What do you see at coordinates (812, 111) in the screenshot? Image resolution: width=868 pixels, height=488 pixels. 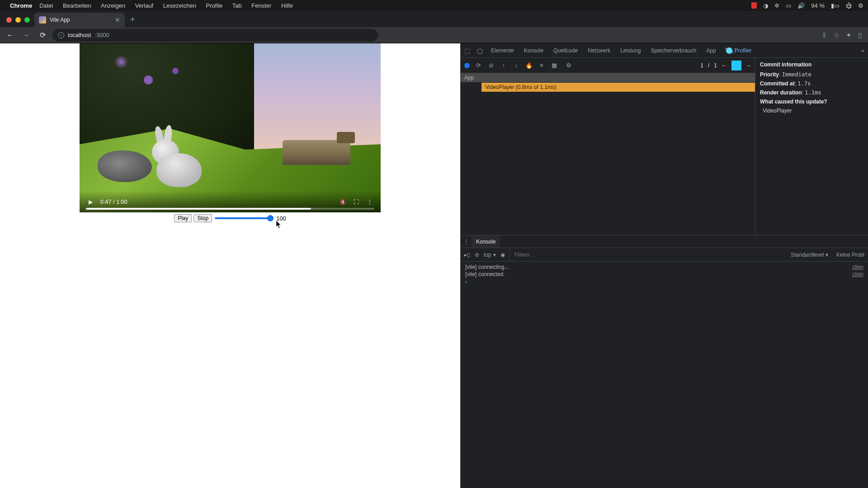 I see `commit-cause: VideoPlayer` at bounding box center [812, 111].